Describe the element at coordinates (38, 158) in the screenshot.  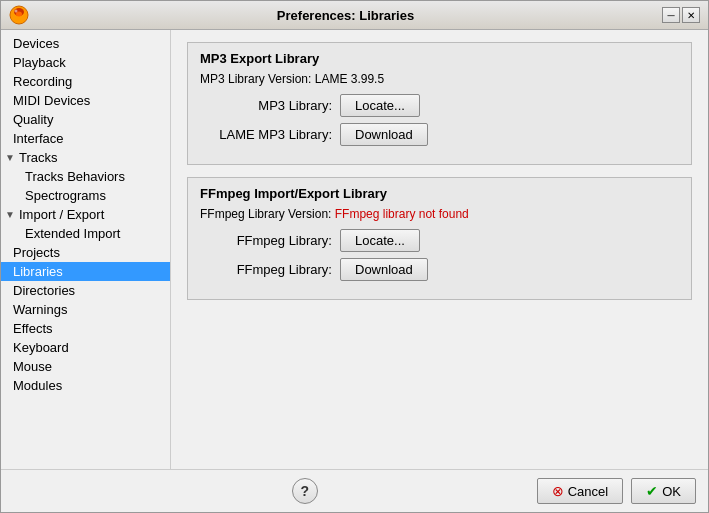
I see `sidebar-group-label: Tracks` at that location.